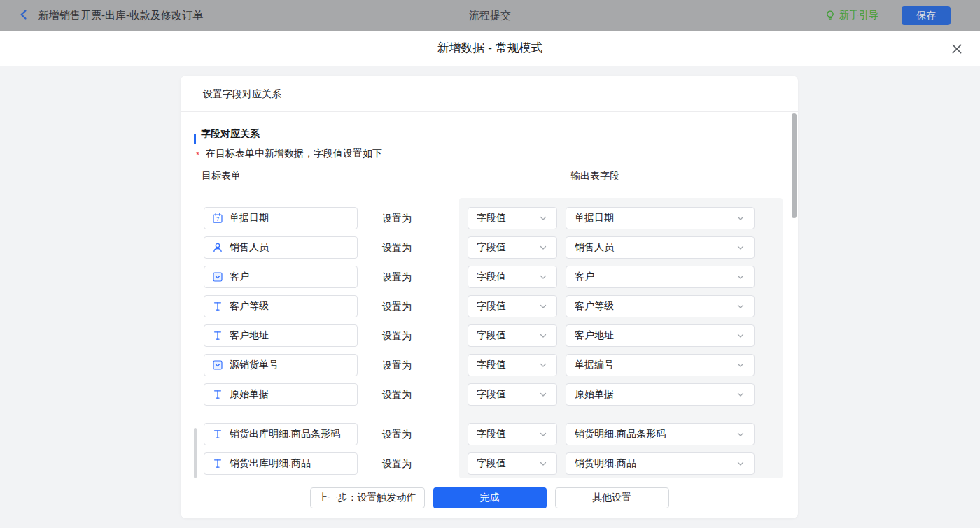 This screenshot has height=528, width=980. Describe the element at coordinates (490, 498) in the screenshot. I see `done-button: 完成` at that location.